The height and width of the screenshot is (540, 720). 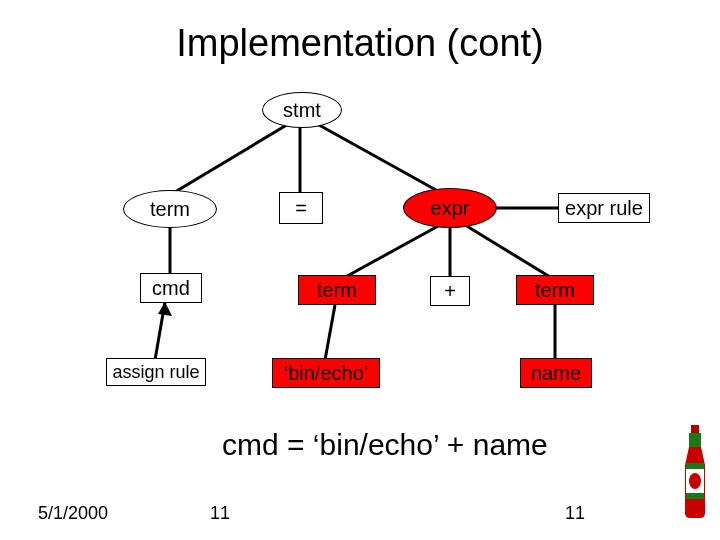 What do you see at coordinates (450, 208) in the screenshot?
I see `node-expr-label: expr` at bounding box center [450, 208].